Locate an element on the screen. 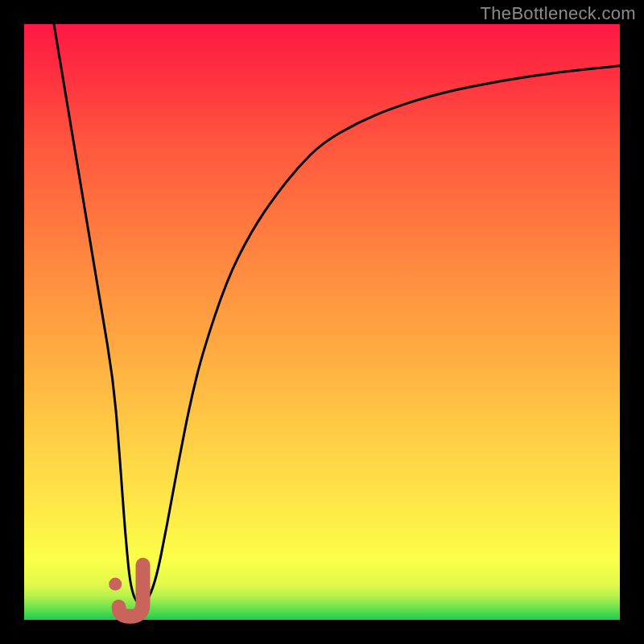  recommended-marker-dot is located at coordinates (115, 584).